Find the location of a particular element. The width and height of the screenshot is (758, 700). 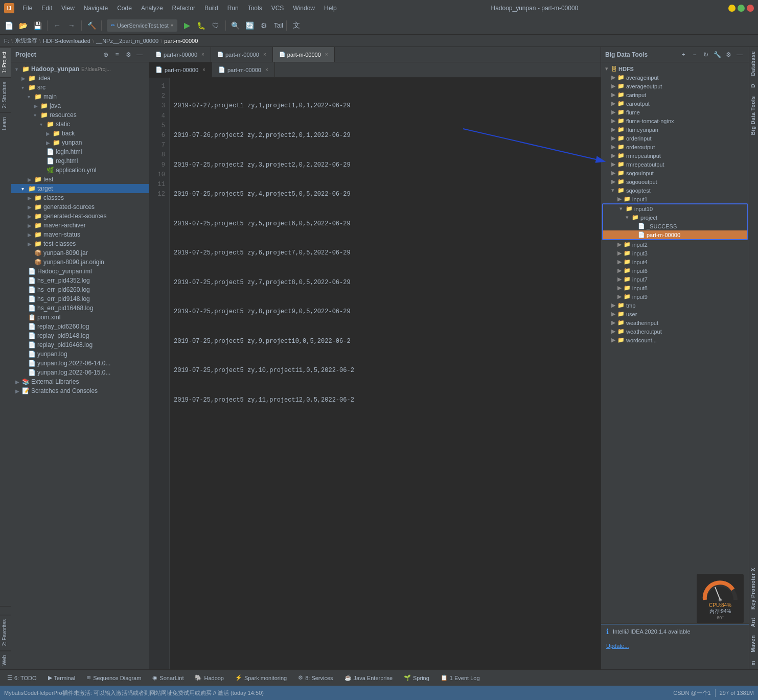

tree-item-reg: ▶ 📄 reg.html is located at coordinates (80, 161).